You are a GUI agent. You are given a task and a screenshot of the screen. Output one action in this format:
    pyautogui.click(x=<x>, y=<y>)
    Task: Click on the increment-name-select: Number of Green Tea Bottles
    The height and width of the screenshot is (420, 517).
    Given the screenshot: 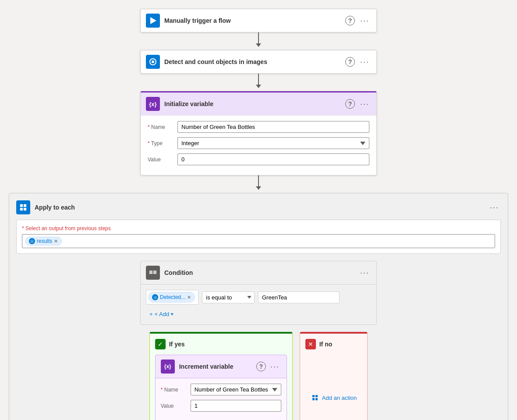 What is the action you would take?
    pyautogui.click(x=236, y=389)
    